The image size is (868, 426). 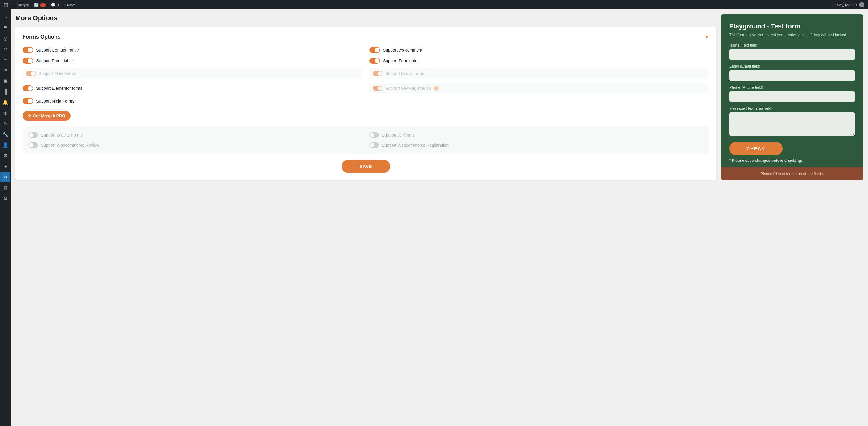 What do you see at coordinates (192, 61) in the screenshot?
I see `toggle-row-formidable: Support Formidable` at bounding box center [192, 61].